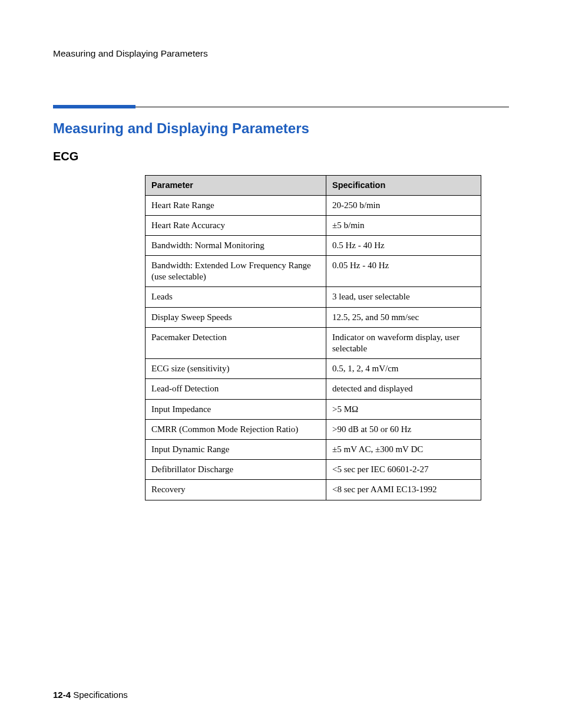  What do you see at coordinates (236, 271) in the screenshot?
I see `cell-parameter: Bandwidth: Extended Low Frequency Range …` at bounding box center [236, 271].